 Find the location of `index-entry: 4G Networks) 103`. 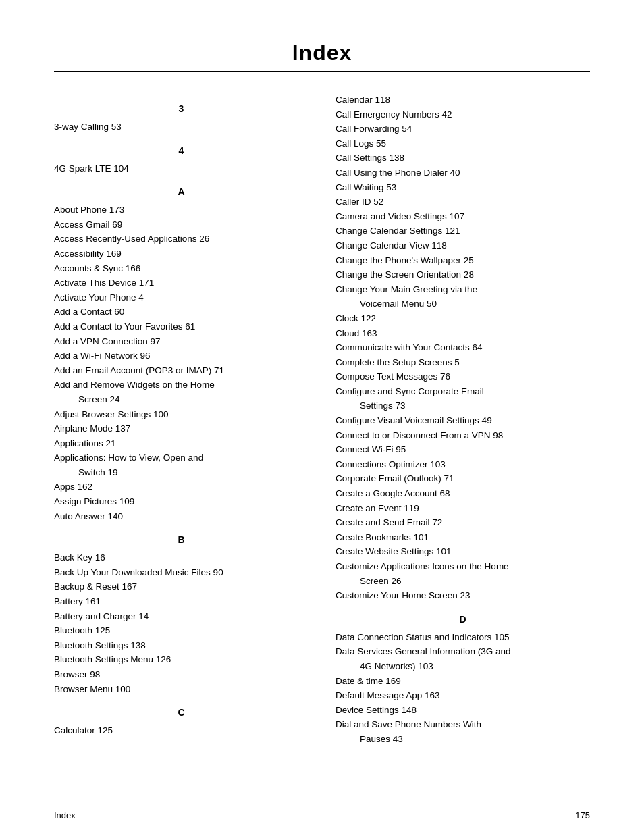

index-entry: 4G Networks) 103 is located at coordinates (463, 667).